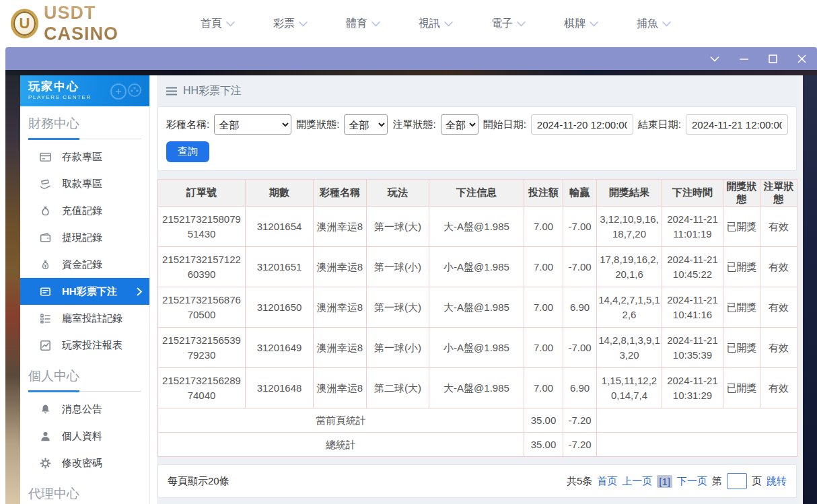  I want to click on sidebar: 玩家中心 PLAYERS CENTER 財務中心存款專區取款專區充值記錄提現記錄…, so click(85, 289).